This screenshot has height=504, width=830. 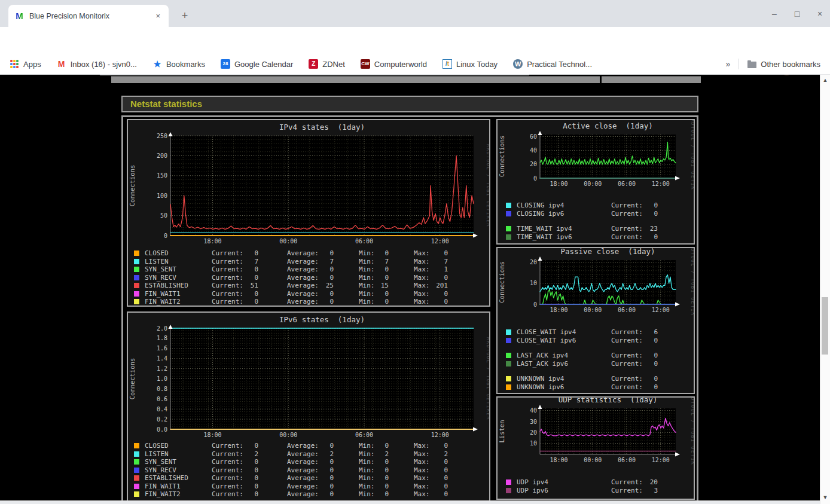 What do you see at coordinates (166, 236) in the screenshot?
I see `svg-text: 0` at bounding box center [166, 236].